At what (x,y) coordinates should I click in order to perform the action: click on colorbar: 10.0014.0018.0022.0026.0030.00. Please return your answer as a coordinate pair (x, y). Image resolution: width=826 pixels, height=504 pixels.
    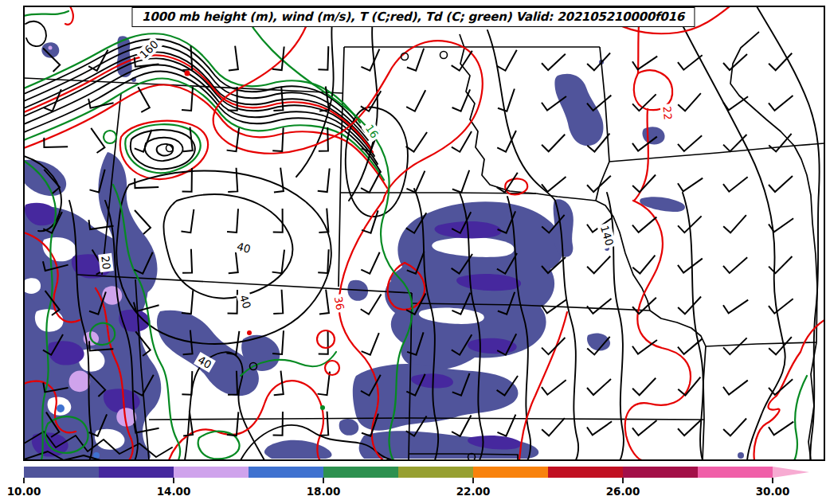
    Looking at the image, I should click on (408, 483).